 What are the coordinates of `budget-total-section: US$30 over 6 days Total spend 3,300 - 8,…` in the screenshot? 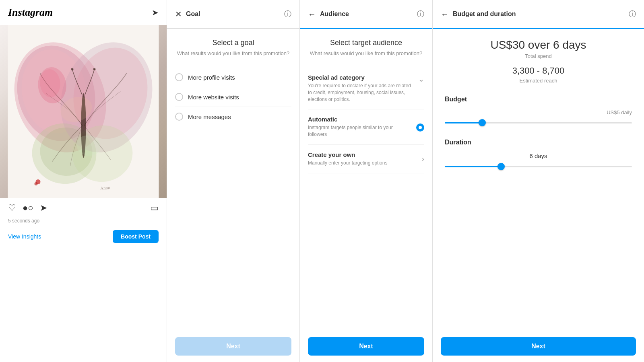 It's located at (539, 61).